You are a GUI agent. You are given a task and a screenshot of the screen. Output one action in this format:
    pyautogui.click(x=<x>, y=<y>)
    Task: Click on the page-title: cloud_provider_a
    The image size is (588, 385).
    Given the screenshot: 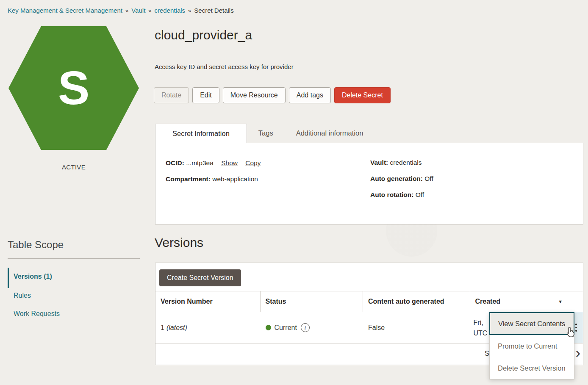 What is the action you would take?
    pyautogui.click(x=203, y=35)
    